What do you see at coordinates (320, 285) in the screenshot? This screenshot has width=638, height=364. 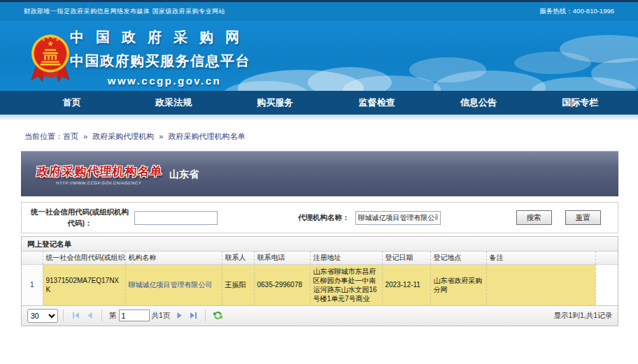 I see `table-row: 1 91371502MA7EQ17NXK 聊城诚亿项目管理有限公司 王振阳 06…` at bounding box center [320, 285].